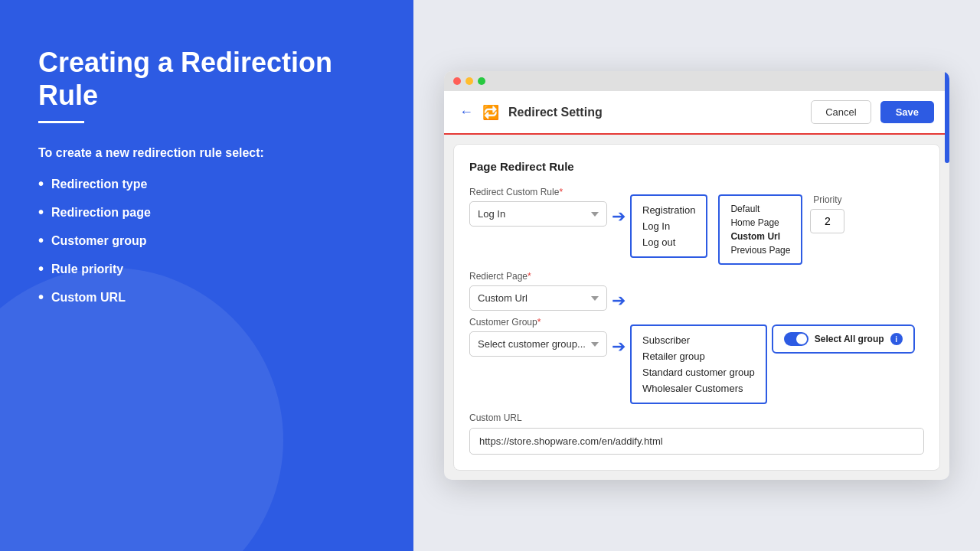 Image resolution: width=980 pixels, height=551 pixels. What do you see at coordinates (697, 167) in the screenshot?
I see `section-title: Page Redirect Rule` at bounding box center [697, 167].